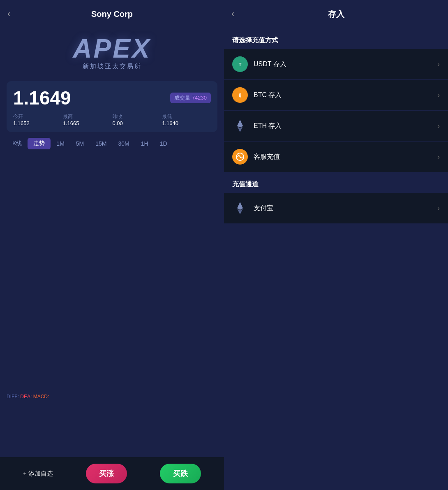 Image resolution: width=448 pixels, height=490 pixels. Describe the element at coordinates (123, 144) in the screenshot. I see `tab-30m: 30M` at that location.